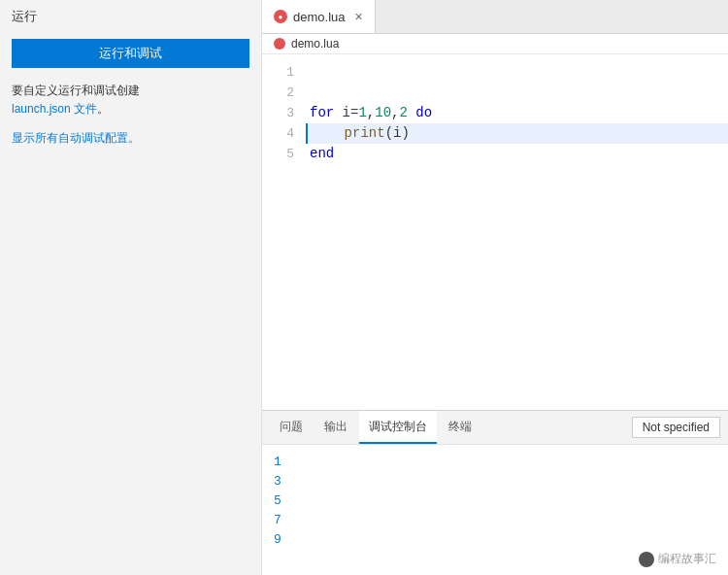  I want to click on output-line-9: 9, so click(495, 540).